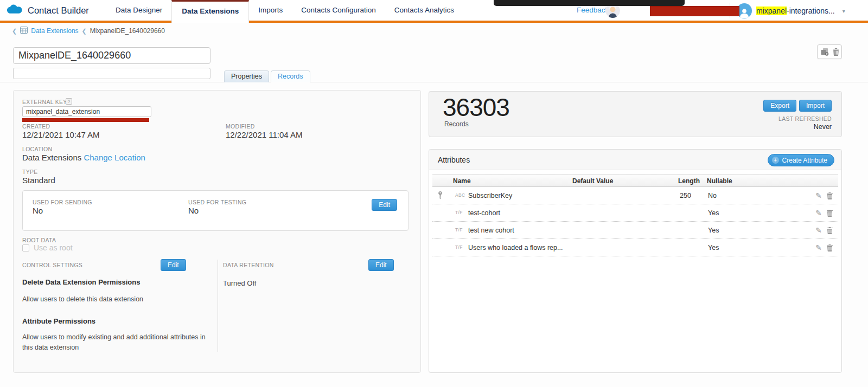 The width and height of the screenshot is (868, 387). What do you see at coordinates (291, 76) in the screenshot?
I see `tab-records: Records` at bounding box center [291, 76].